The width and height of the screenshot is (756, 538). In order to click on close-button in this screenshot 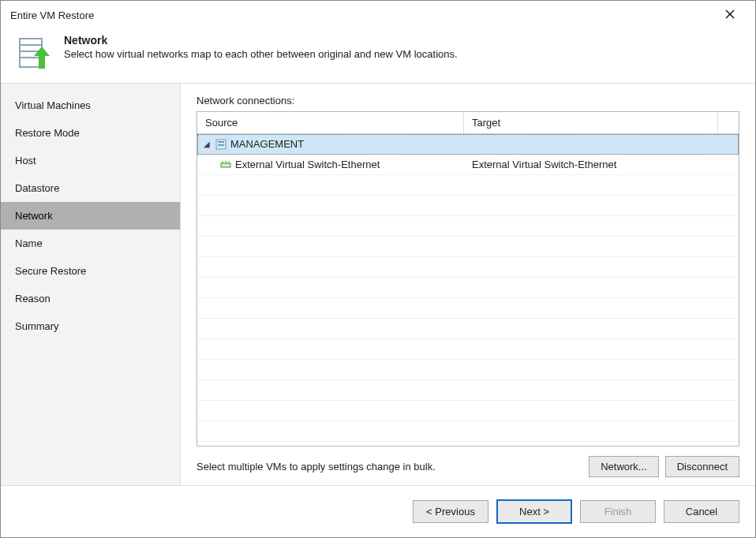, I will do `click(730, 15)`.